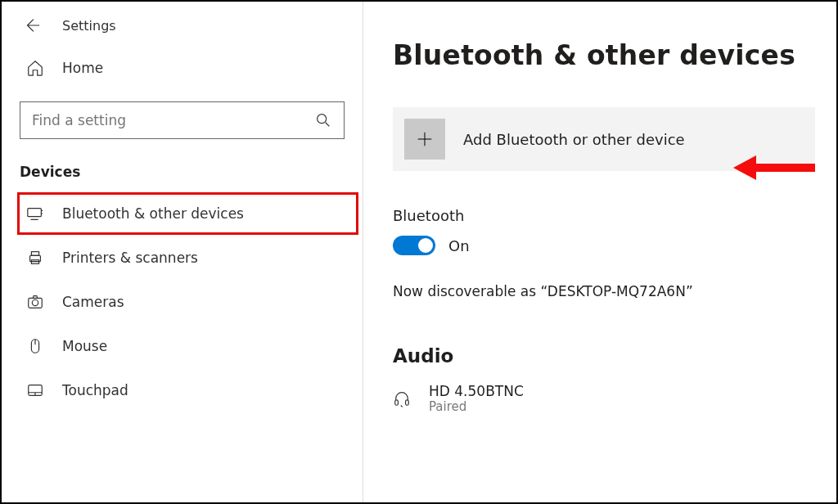  Describe the element at coordinates (604, 398) in the screenshot. I see `audio-device-row: HD 4.50BTNC Paired` at that location.